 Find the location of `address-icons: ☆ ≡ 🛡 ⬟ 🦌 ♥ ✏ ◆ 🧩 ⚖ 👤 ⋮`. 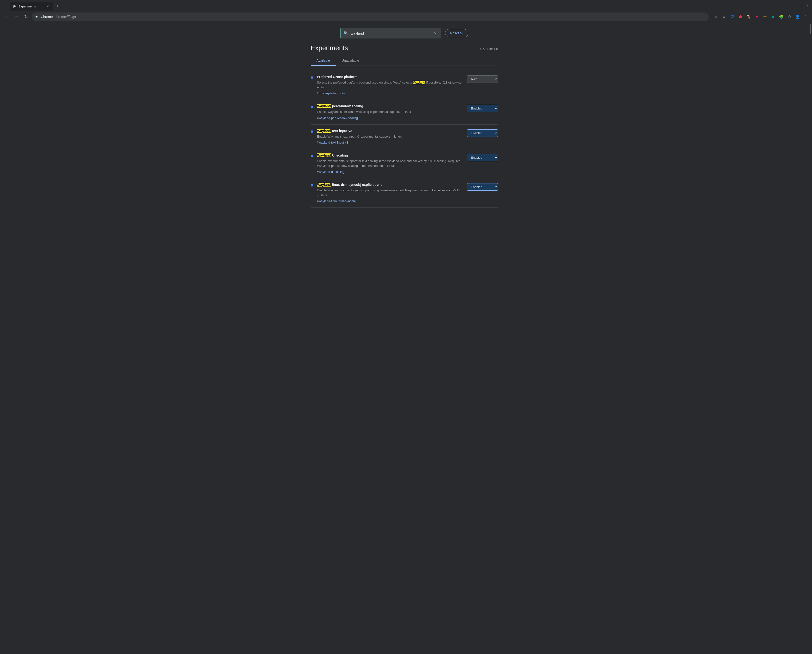

address-icons: ☆ ≡ 🛡 ⬟ 🦌 ♥ ✏ ◆ 🧩 ⚖ 👤 ⋮ is located at coordinates (761, 17).